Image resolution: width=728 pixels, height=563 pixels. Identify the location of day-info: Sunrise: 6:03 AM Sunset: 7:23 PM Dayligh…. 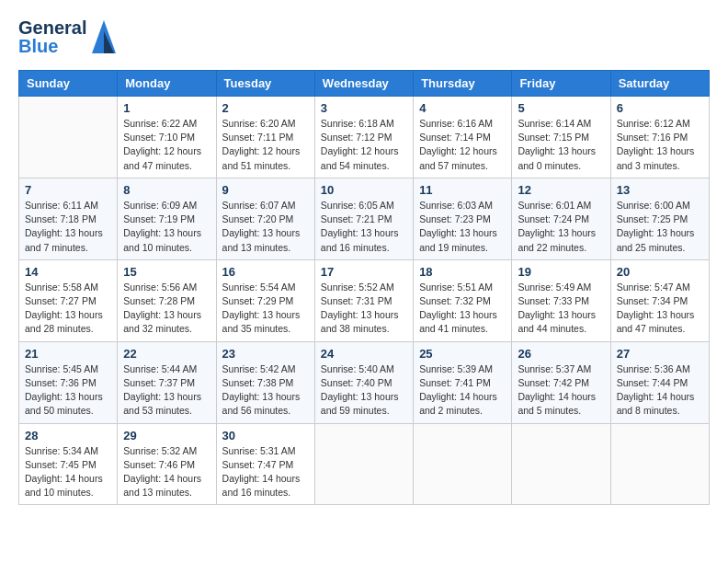
(462, 226).